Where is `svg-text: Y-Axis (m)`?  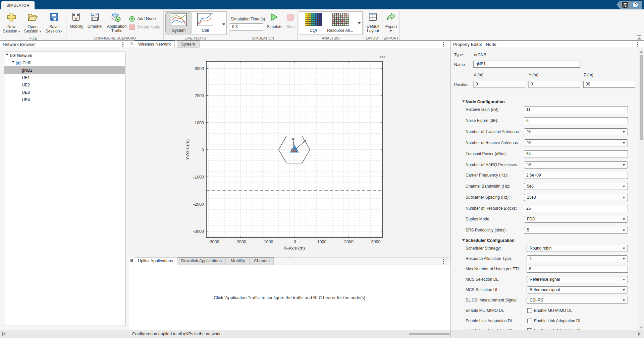
svg-text: Y-Axis (m) is located at coordinates (187, 150).